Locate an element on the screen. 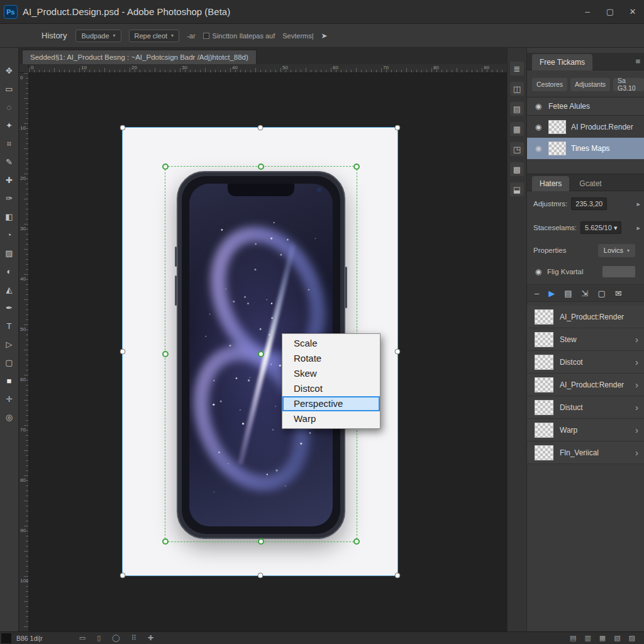  pen-tool-icon: ✒ is located at coordinates (9, 308).